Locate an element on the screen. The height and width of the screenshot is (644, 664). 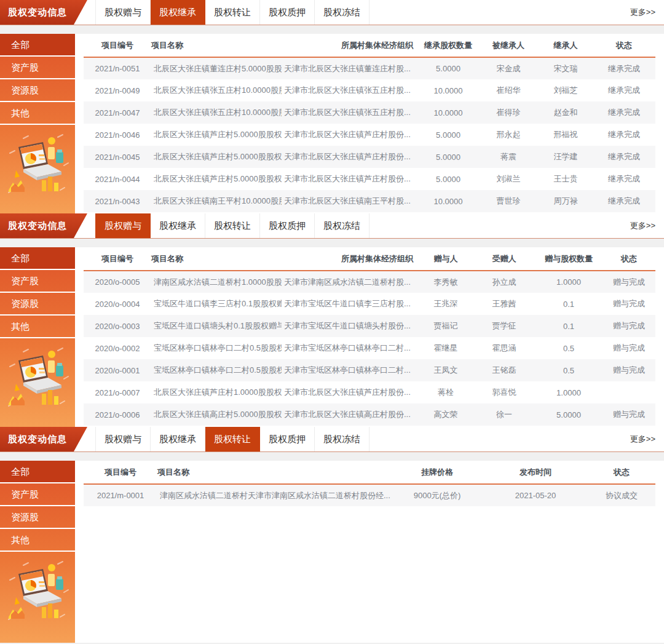
table-cell: 2020/o-0002 is located at coordinates (117, 348).